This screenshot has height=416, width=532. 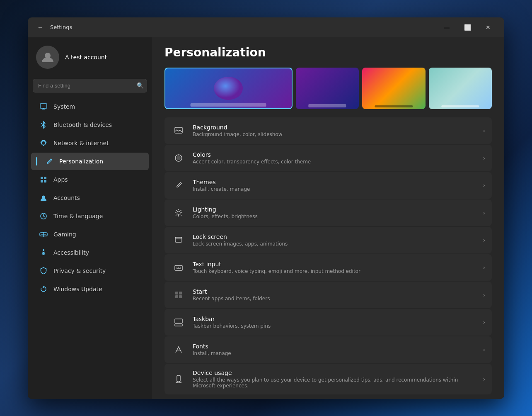 I want to click on settings-item-taskbar: Taskbar Taskbar behaviors, system pins ›, so click(x=328, y=322).